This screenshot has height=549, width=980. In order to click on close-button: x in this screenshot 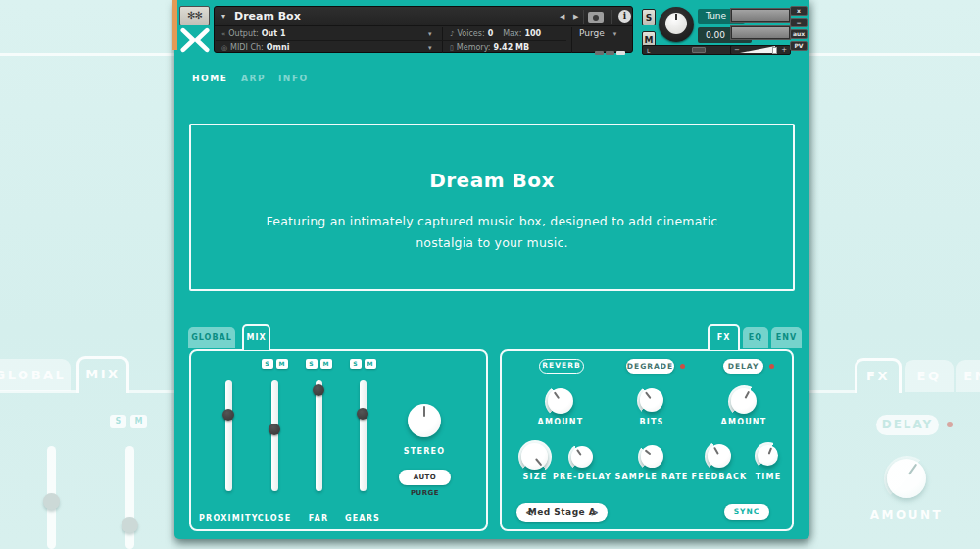, I will do `click(799, 11)`.